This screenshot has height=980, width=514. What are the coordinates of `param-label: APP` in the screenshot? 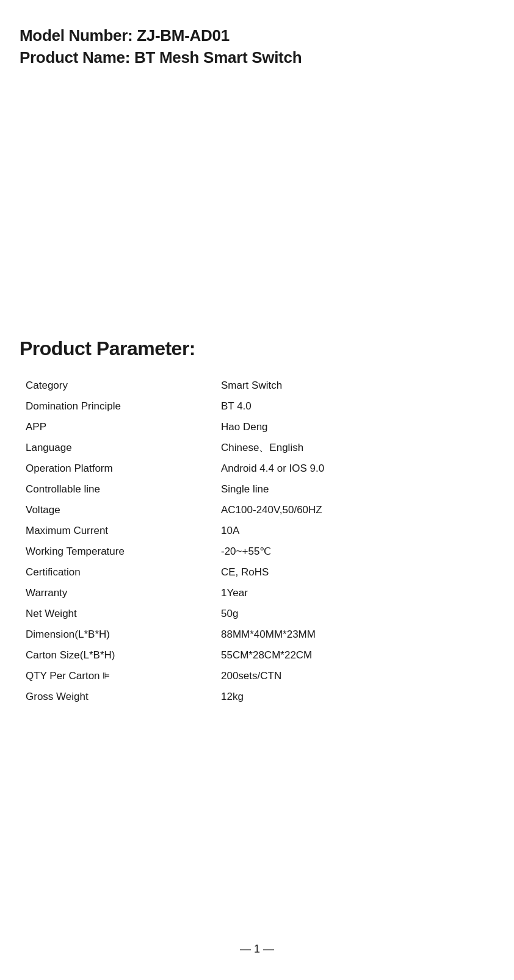 It's located at (123, 427).